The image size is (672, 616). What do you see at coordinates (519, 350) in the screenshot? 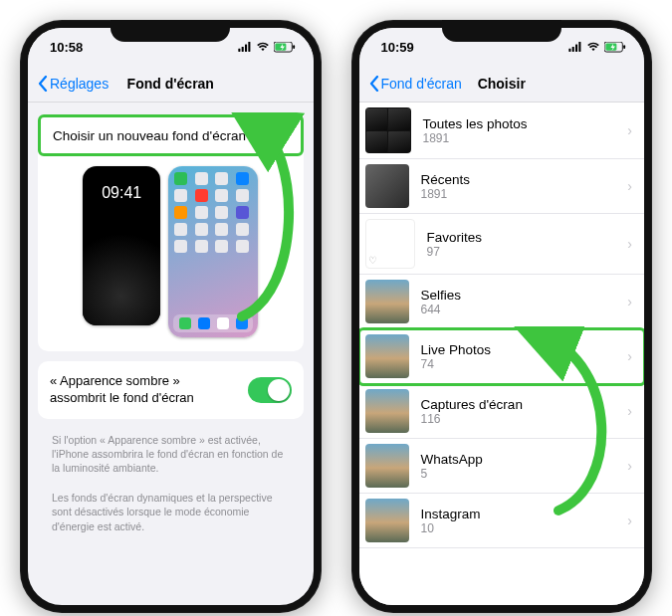
I see `album-title: Live Photos` at bounding box center [519, 350].